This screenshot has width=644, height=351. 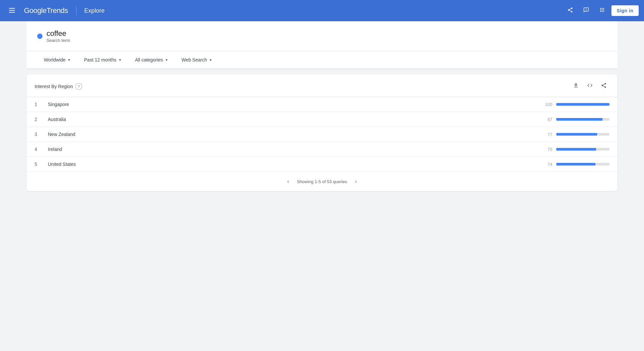 I want to click on region-score: 100, so click(x=548, y=104).